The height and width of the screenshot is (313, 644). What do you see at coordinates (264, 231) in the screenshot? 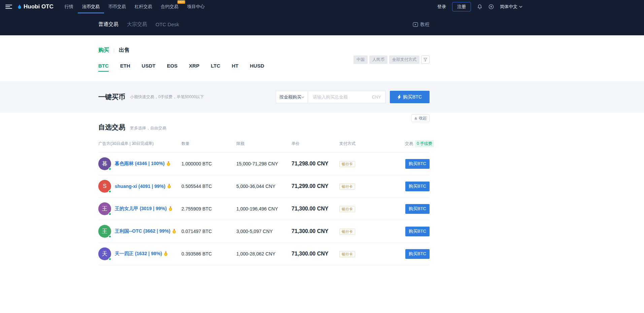
I see `offer-row: 王 王利国--OTC (3662 | 99%) 0.071497 BTC 3,0…` at bounding box center [264, 231].